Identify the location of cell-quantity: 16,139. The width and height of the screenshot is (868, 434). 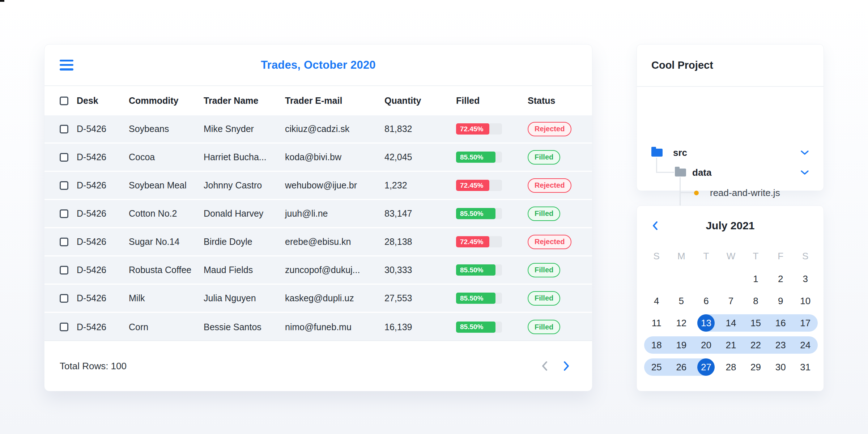
(420, 327).